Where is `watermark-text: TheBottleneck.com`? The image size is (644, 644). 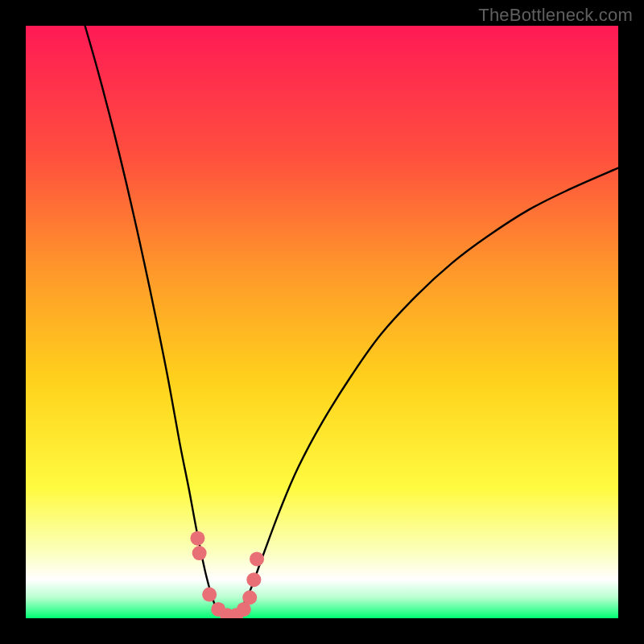
watermark-text: TheBottleneck.com is located at coordinates (555, 15).